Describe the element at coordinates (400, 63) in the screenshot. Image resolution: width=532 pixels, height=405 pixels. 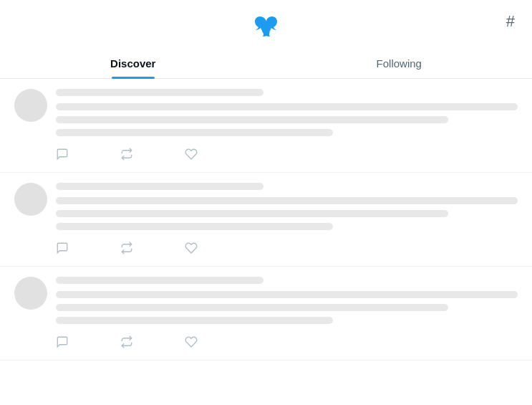
I see `tab-following: Following` at that location.